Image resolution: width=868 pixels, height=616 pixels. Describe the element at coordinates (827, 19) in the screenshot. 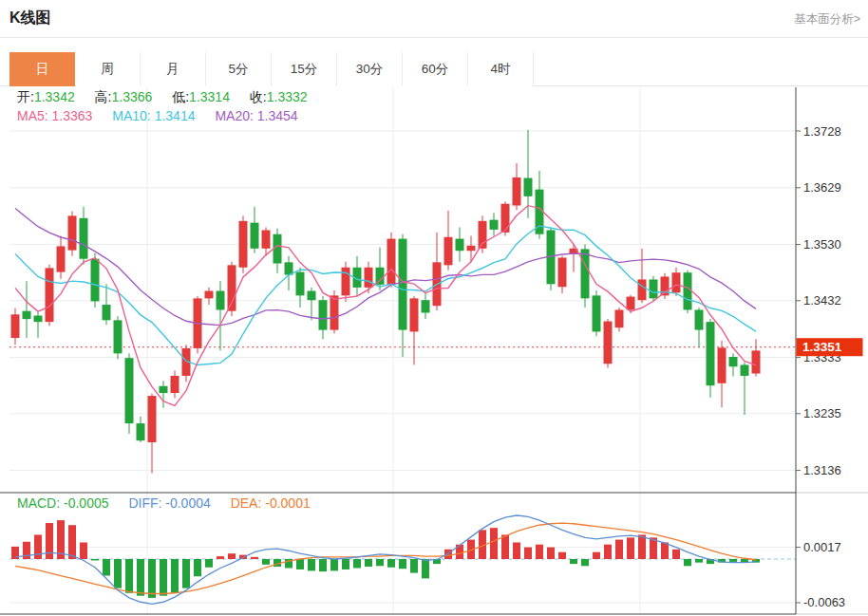

I see `fundamental-analysis-link: 基本面分析>` at that location.